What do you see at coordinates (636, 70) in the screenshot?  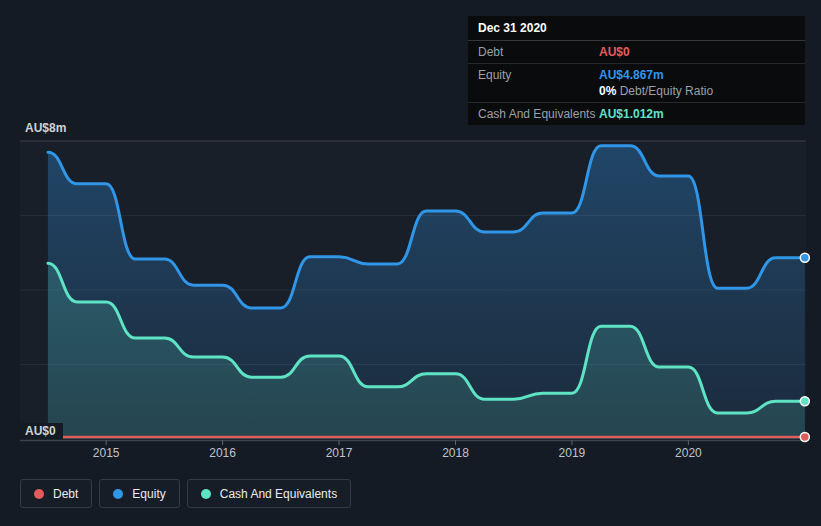 I see `chart-tooltip: Dec 31 2020 Debt AU$0 Equity AU$4.867m 0…` at bounding box center [636, 70].